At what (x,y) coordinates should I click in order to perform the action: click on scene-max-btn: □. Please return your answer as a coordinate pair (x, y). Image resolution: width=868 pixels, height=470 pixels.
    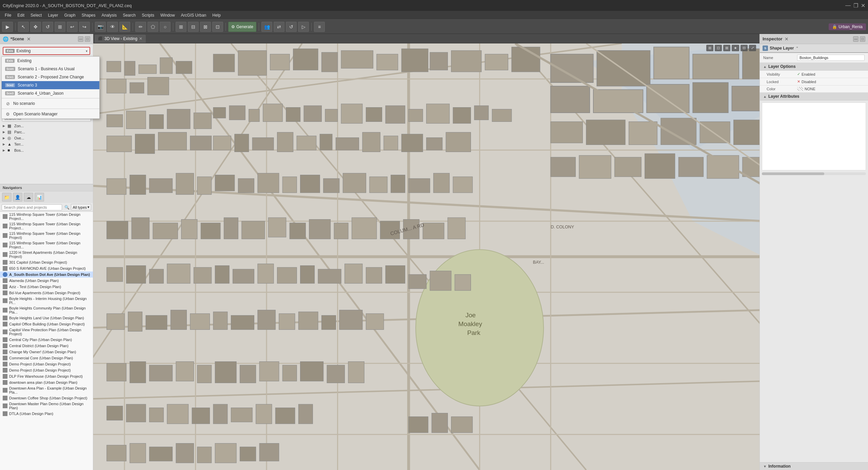
    Looking at the image, I should click on (87, 39).